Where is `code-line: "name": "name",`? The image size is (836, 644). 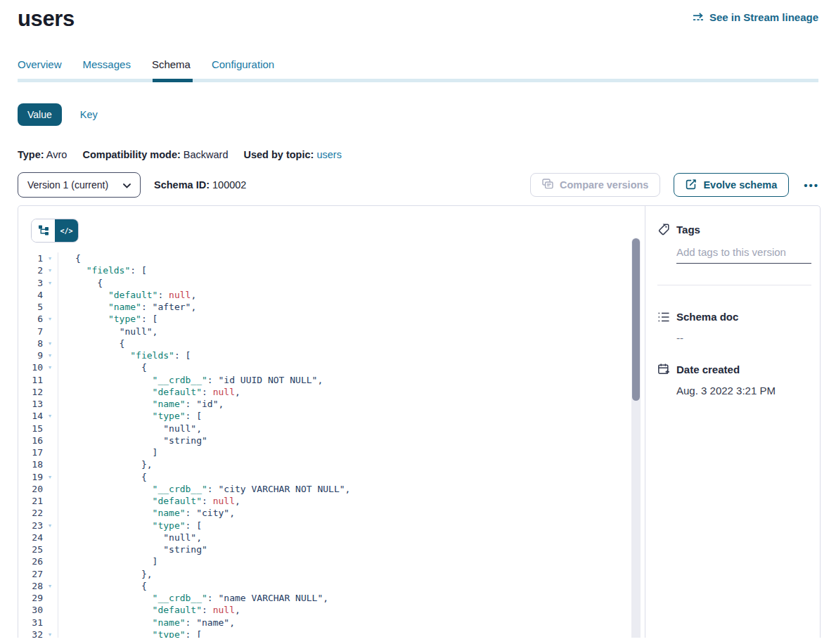 code-line: "name": "name", is located at coordinates (360, 623).